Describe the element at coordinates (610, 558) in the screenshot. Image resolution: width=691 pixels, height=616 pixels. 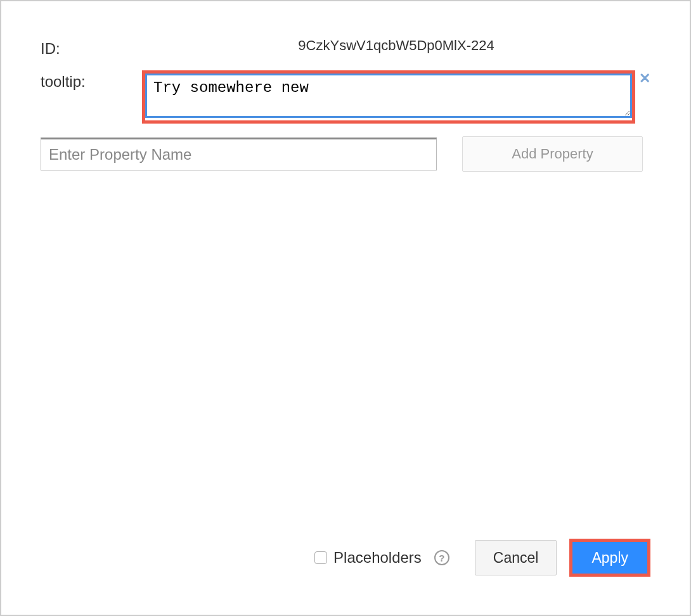
I see `apply-highlight-box: Apply` at that location.